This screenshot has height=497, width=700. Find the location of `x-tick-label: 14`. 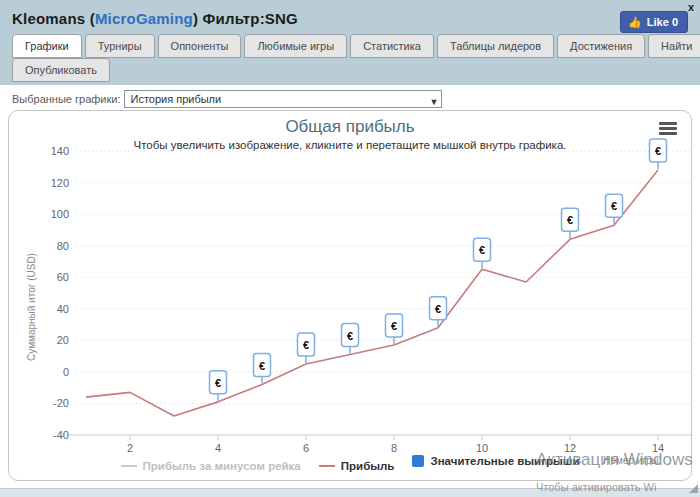

x-tick-label: 14 is located at coordinates (658, 448).